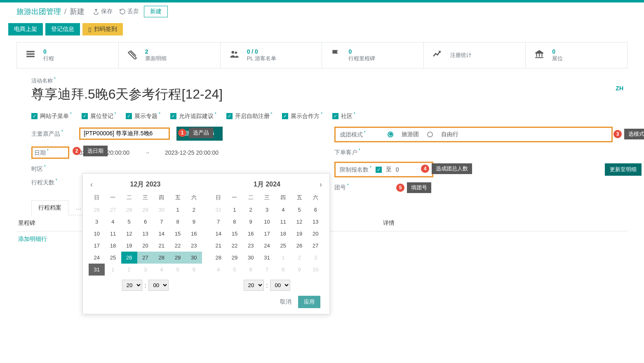 The width and height of the screenshot is (644, 363). Describe the element at coordinates (75, 208) in the screenshot. I see `tab-other: …` at that location.